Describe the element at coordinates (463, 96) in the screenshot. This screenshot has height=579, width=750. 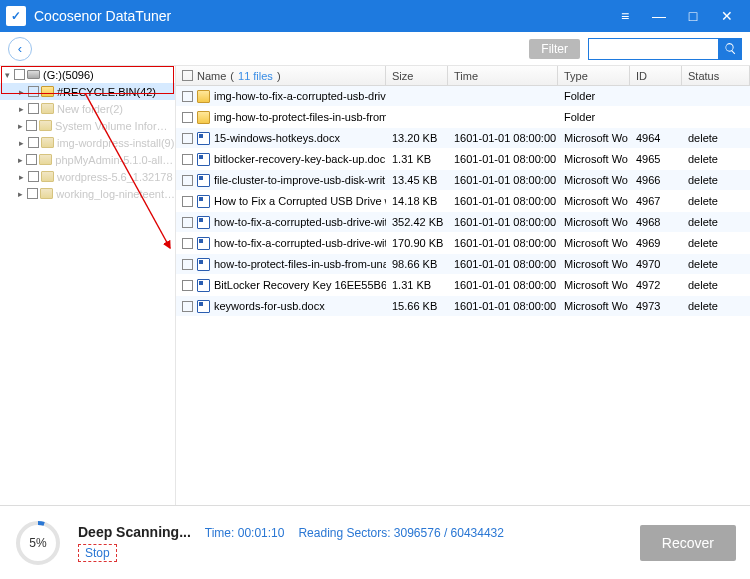
I see `file-row: img-how-to-fix-a-corrupted-usb-drive-wit…` at that location.